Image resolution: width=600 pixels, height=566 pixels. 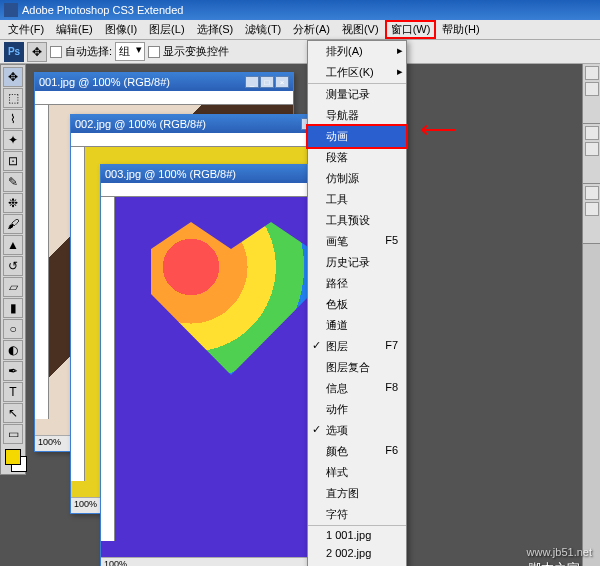 I want to click on menu-file: 文件(F), so click(x=26, y=30).